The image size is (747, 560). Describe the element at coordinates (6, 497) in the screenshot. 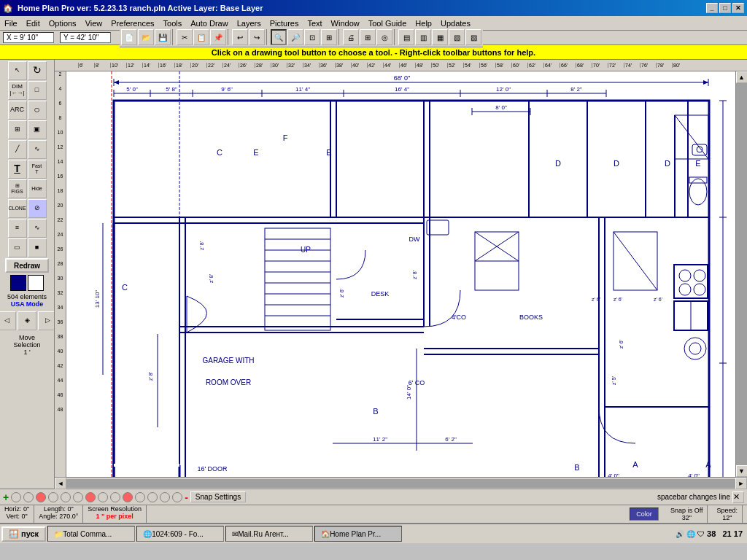

I see `snap-add-button: +` at that location.